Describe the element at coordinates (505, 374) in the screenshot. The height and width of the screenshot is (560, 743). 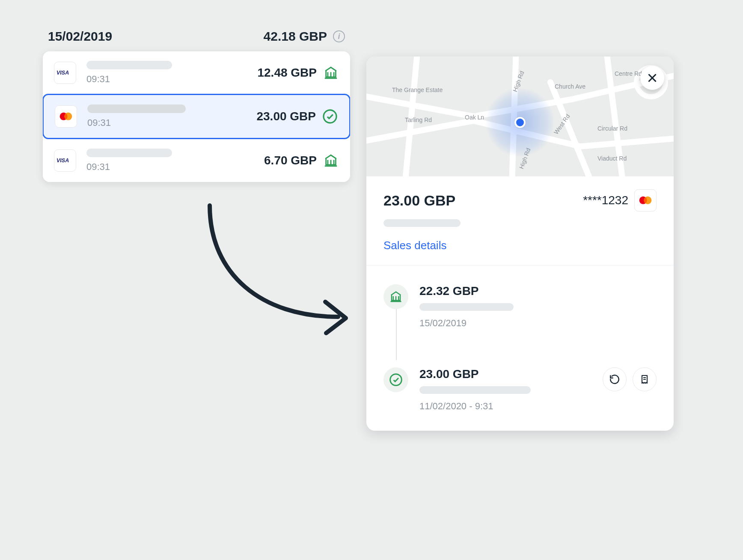
I see `timeline-amount: 23.00 GBP` at that location.